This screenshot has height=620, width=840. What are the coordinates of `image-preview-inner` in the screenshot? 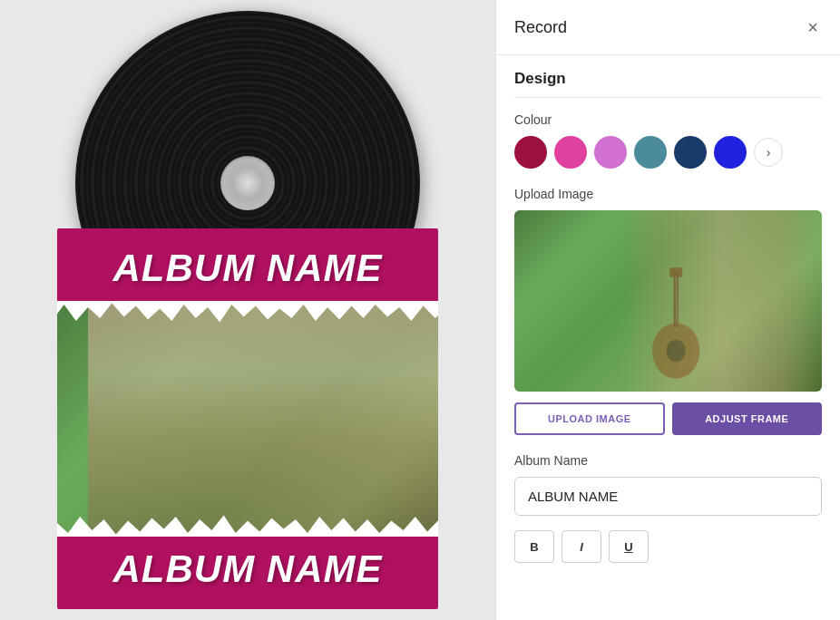 It's located at (668, 301).